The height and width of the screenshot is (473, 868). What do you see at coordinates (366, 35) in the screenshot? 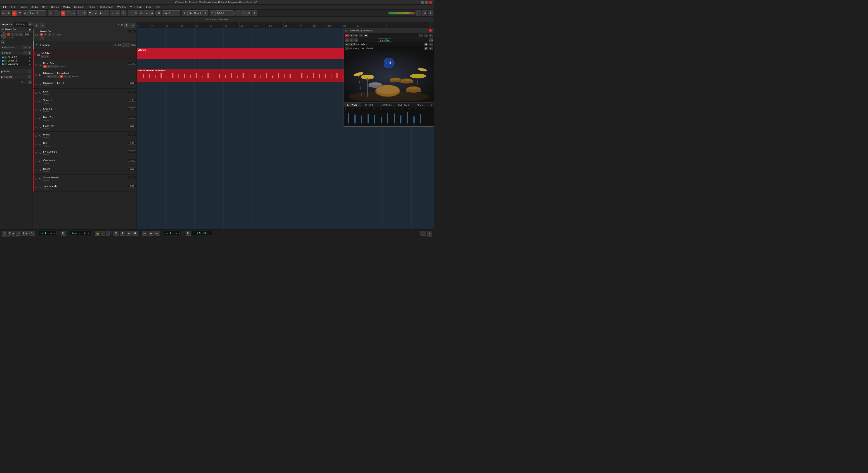
I see `kontakt-folder-btn: 📁` at bounding box center [366, 35].